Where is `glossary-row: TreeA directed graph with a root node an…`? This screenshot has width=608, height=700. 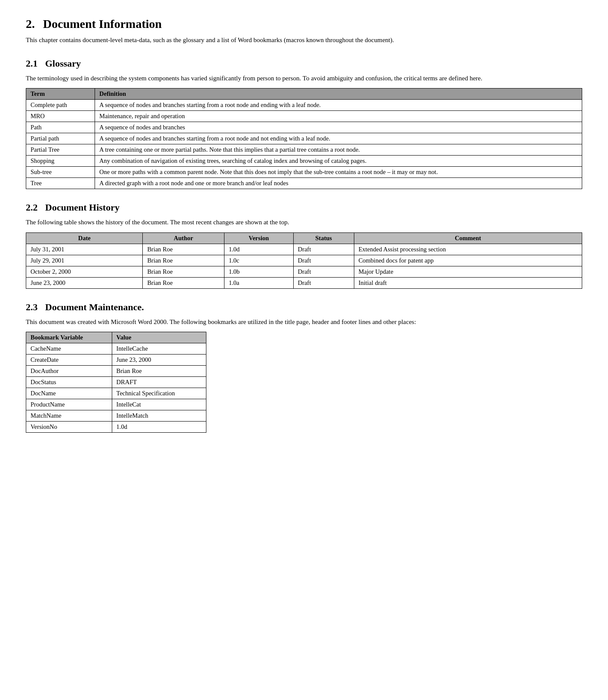 glossary-row: TreeA directed graph with a root node an… is located at coordinates (304, 183).